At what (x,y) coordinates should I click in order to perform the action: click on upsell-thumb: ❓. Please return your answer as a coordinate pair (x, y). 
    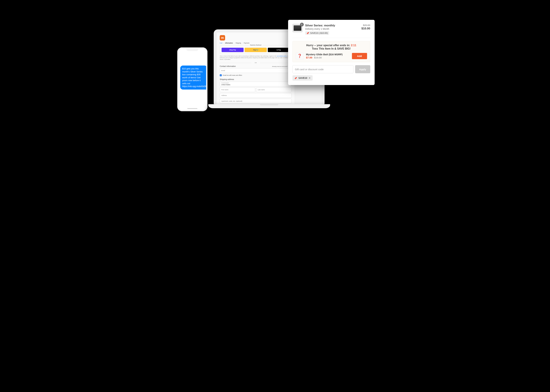
    Looking at the image, I should click on (300, 56).